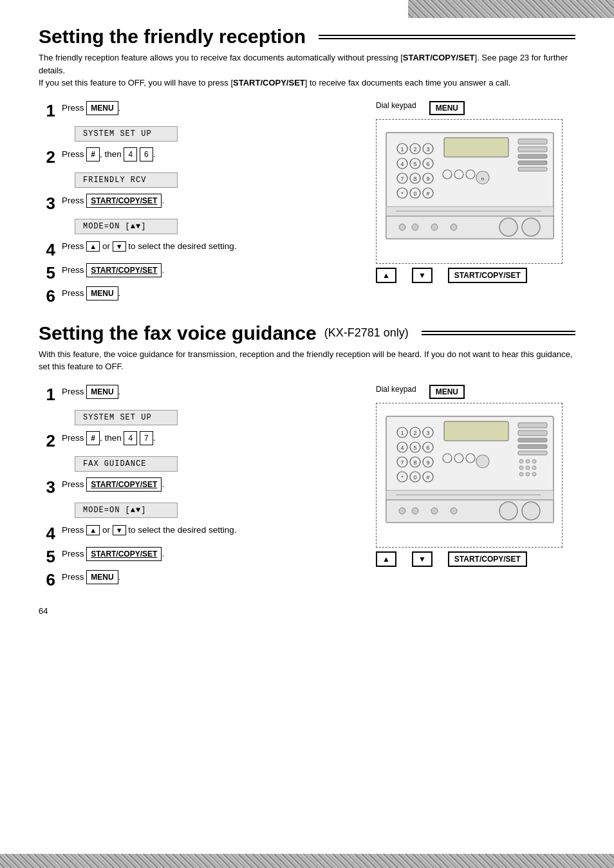  Describe the element at coordinates (488, 275) in the screenshot. I see `start-copy-set-button: START/COPY/SET` at that location.